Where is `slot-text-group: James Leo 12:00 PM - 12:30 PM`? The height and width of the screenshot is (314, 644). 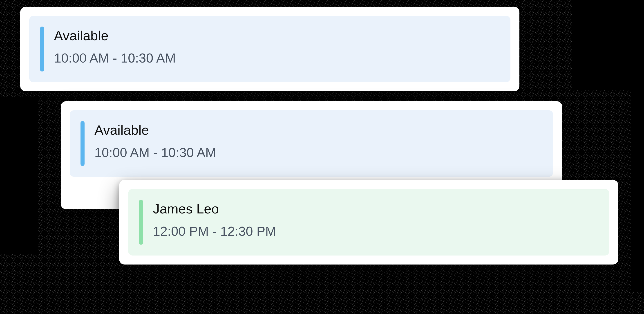
slot-text-group: James Leo 12:00 PM - 12:30 PM is located at coordinates (214, 219).